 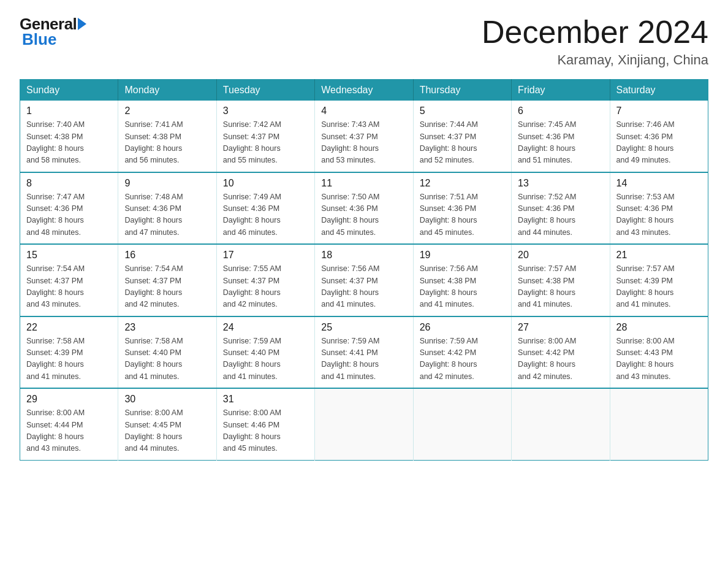 I want to click on calendar-cell: 21Sunrise: 7:57 AMSunset: 4:39 PMDayligh…, so click(x=659, y=280).